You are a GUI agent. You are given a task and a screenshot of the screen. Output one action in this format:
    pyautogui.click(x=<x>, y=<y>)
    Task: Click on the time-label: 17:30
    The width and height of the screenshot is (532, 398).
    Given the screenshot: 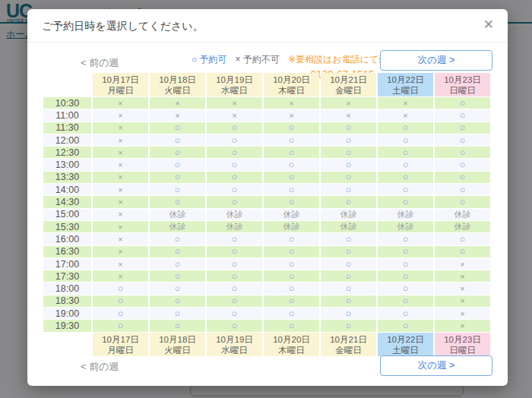 What is the action you would take?
    pyautogui.click(x=67, y=276)
    